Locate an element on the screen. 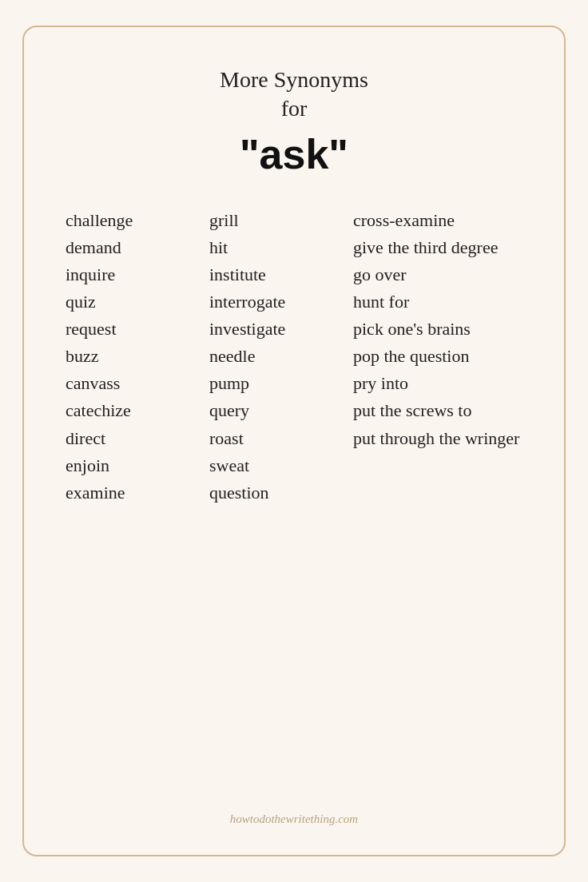  main-word: "ask" is located at coordinates (294, 154).